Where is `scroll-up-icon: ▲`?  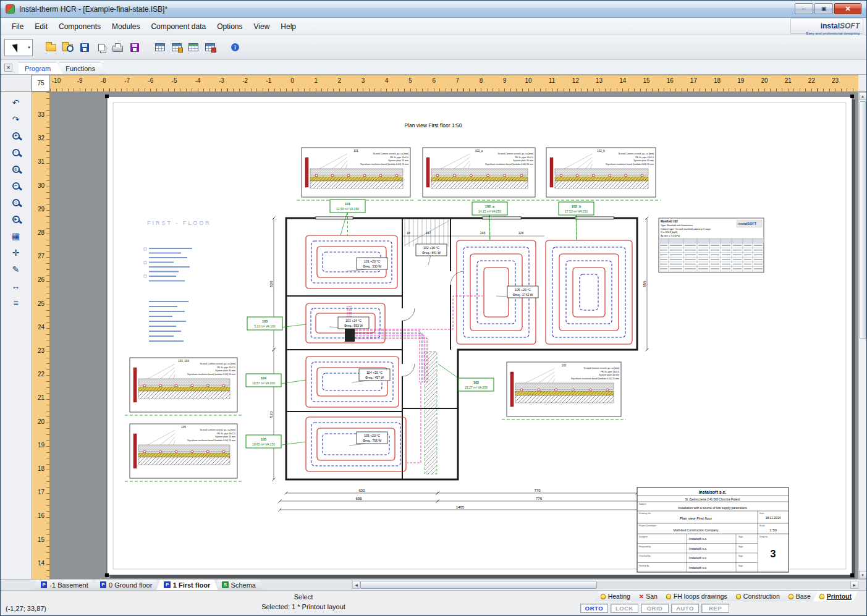 scroll-up-icon: ▲ is located at coordinates (863, 96).